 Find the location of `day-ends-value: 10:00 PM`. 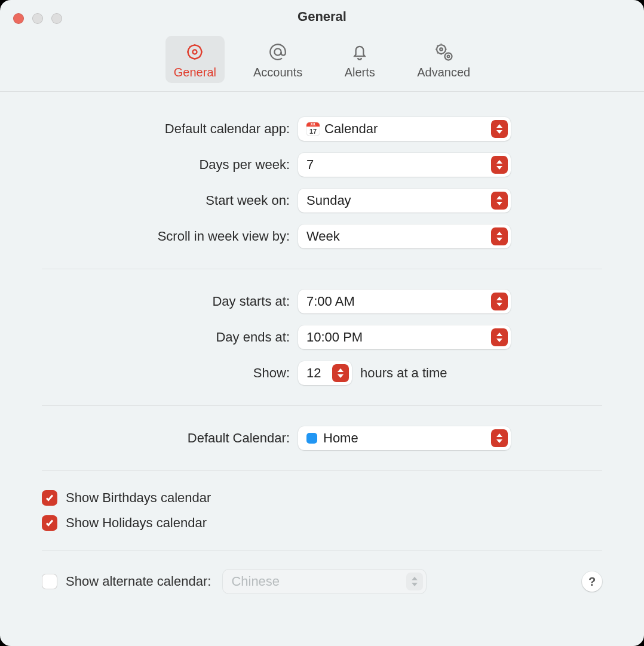

day-ends-value: 10:00 PM is located at coordinates (335, 337).